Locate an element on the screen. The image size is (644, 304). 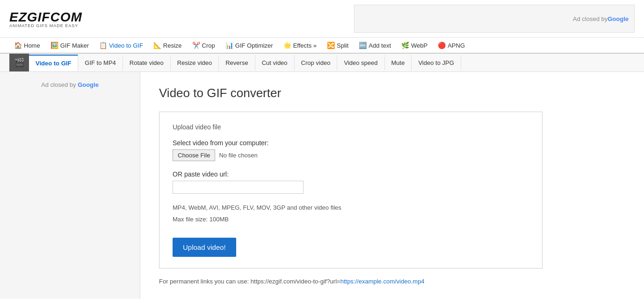
gif-maker-icon: 🖼️ is located at coordinates (54, 45).